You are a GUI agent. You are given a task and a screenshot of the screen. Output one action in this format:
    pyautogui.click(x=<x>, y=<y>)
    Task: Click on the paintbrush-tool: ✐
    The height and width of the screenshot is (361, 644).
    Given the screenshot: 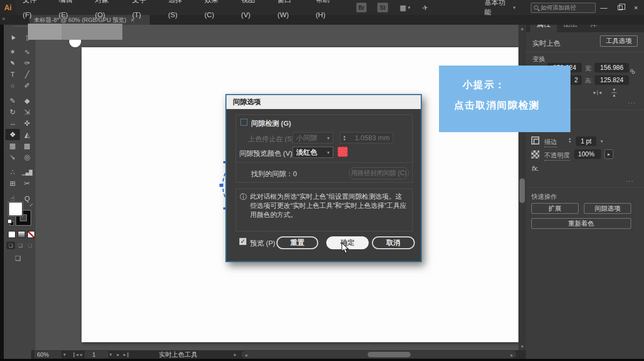 What is the action you would take?
    pyautogui.click(x=27, y=86)
    